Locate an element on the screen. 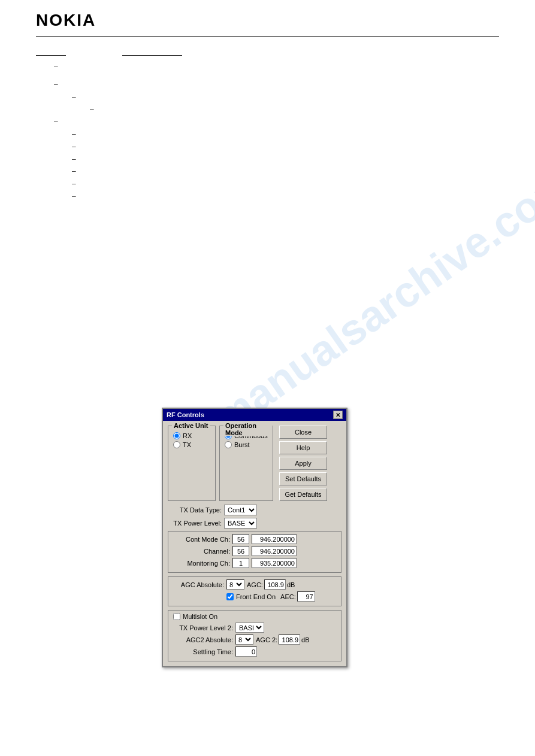  tx-power-level2-label: TX Power Level 2: is located at coordinates (203, 628).